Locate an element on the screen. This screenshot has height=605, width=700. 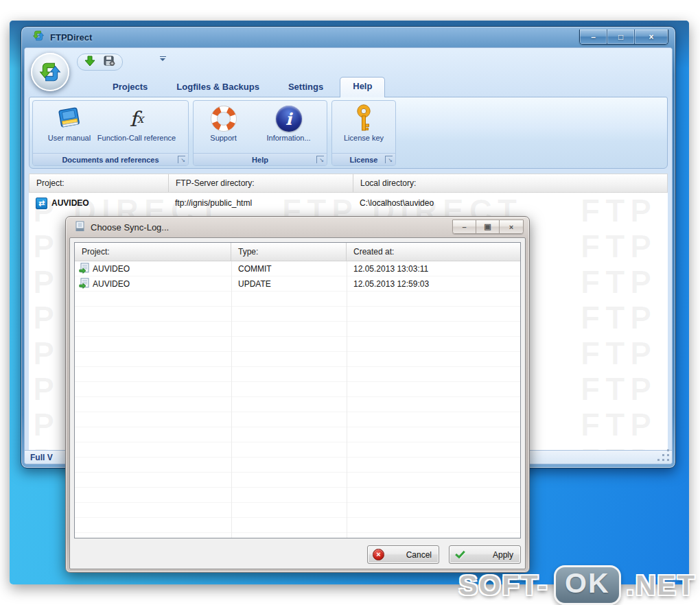
ribbon-item-label: Support is located at coordinates (224, 139).